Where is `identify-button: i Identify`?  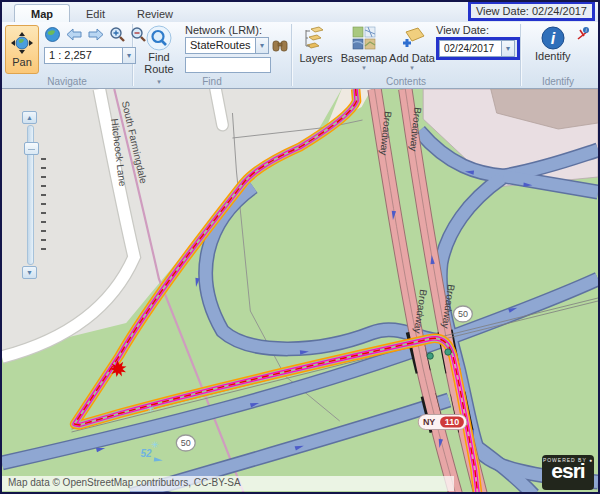 identify-button: i Identify is located at coordinates (552, 44).